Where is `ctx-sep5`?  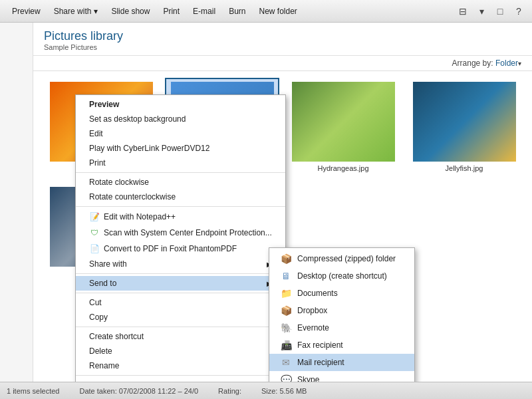
ctx-sep5 is located at coordinates (181, 327).